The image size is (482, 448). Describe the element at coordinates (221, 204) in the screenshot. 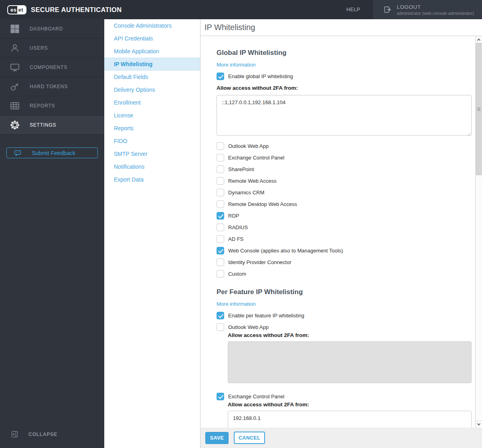

I see `remote-desktop-web-access-checkbox` at that location.